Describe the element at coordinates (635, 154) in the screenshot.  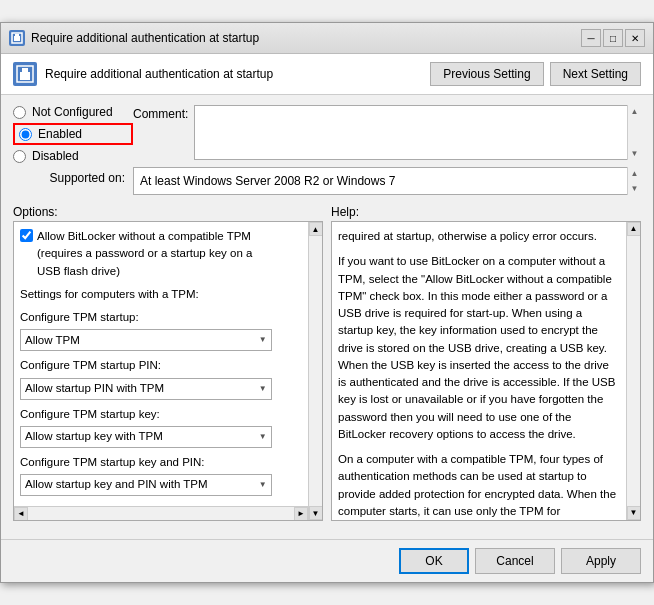
I see `comment-scroll-down: ▼` at that location.